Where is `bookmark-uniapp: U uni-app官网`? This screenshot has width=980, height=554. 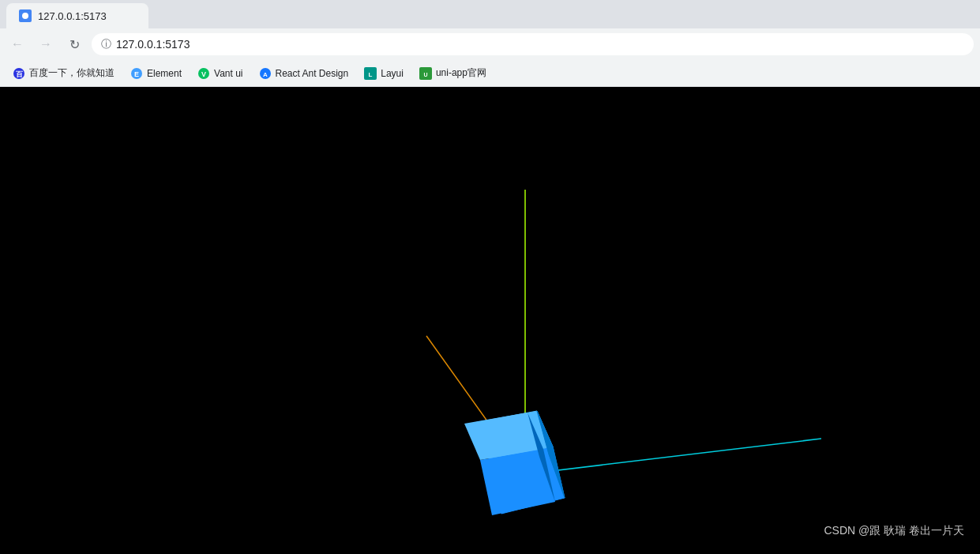
bookmark-uniapp: U uni-app官网 is located at coordinates (453, 73).